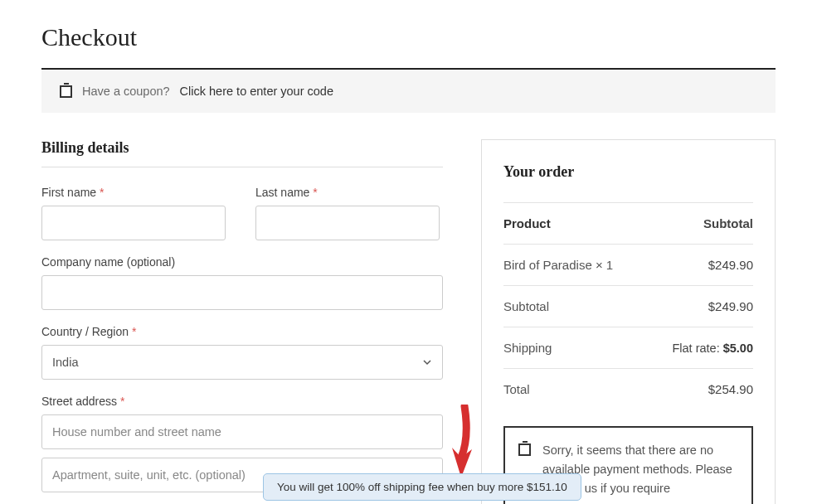  I want to click on order-item-row: Bird of Paradise × 1 $249.90, so click(629, 265).